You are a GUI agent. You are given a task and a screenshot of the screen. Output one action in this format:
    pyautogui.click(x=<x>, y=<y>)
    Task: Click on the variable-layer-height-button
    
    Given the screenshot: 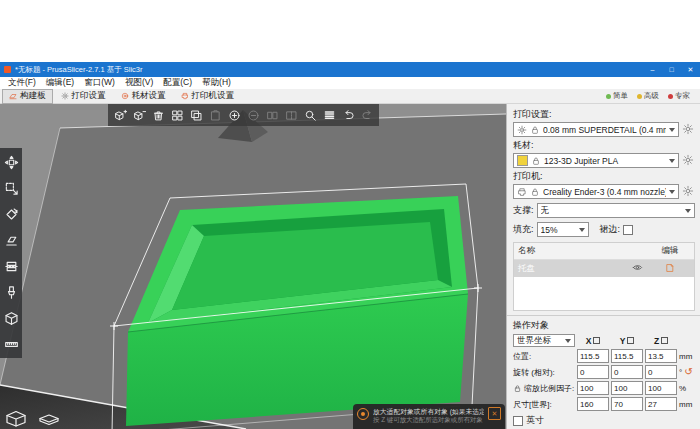 What is the action you would take?
    pyautogui.click(x=329, y=116)
    